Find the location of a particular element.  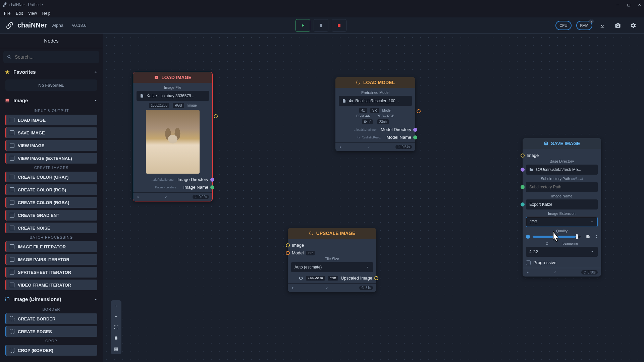

extension-select: JPG is located at coordinates (562, 222).